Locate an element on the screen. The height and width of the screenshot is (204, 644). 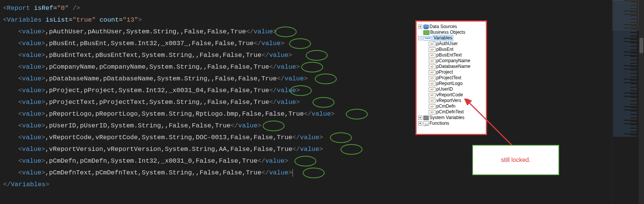
xml-value-line: <value>,pProject,pProject,System.Int32,_… is located at coordinates (322, 90).